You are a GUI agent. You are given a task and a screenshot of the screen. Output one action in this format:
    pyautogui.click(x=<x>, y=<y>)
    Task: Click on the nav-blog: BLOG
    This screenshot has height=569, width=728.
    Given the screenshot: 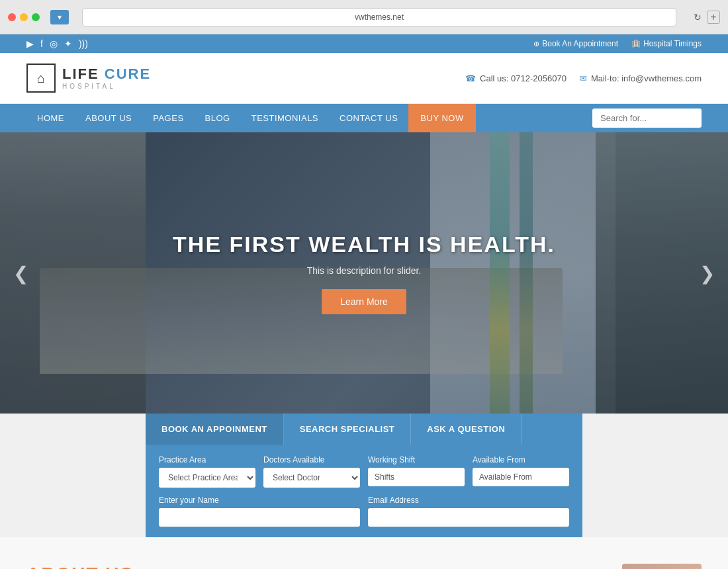 What is the action you would take?
    pyautogui.click(x=218, y=118)
    